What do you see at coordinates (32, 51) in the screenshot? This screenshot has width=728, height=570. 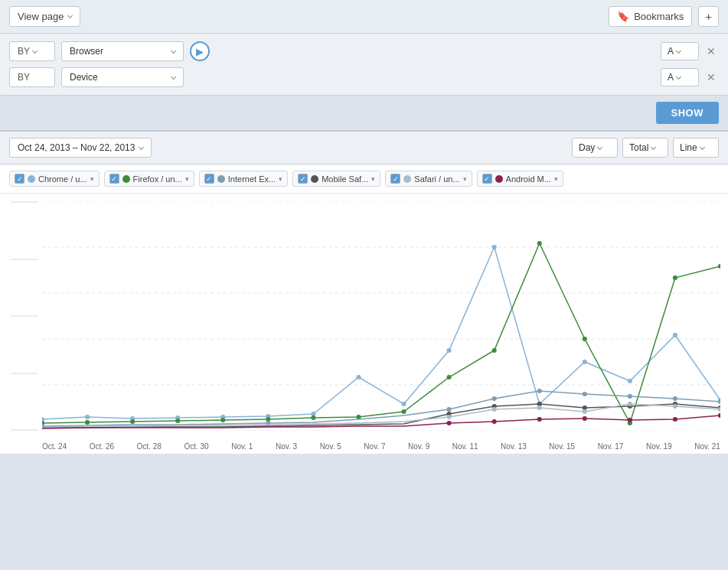 I see `by-label-1: BY` at bounding box center [32, 51].